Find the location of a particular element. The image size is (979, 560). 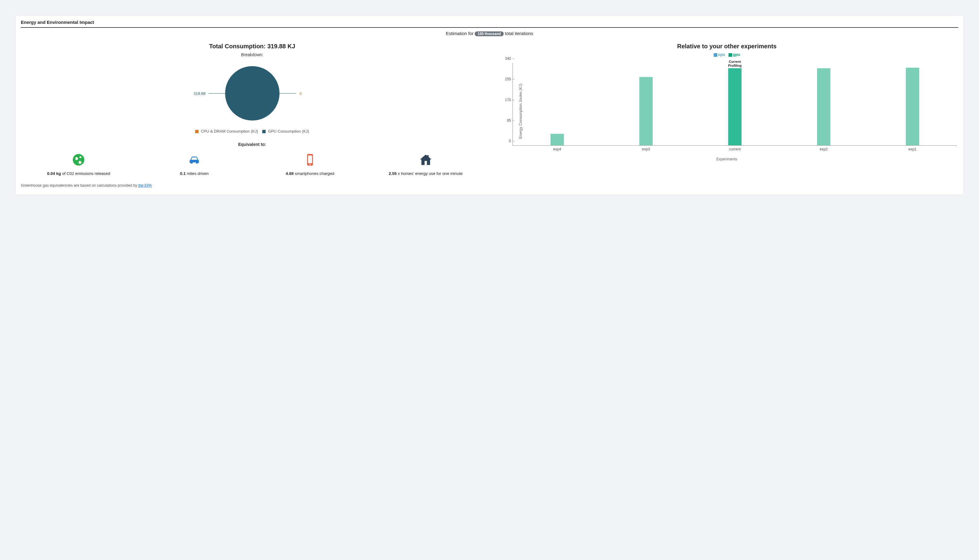

bar-ytick: 255 is located at coordinates (509, 79).